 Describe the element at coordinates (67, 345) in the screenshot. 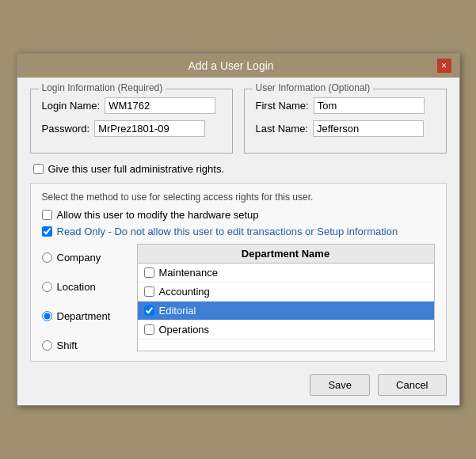

I see `radio-shift-label: Shift` at that location.